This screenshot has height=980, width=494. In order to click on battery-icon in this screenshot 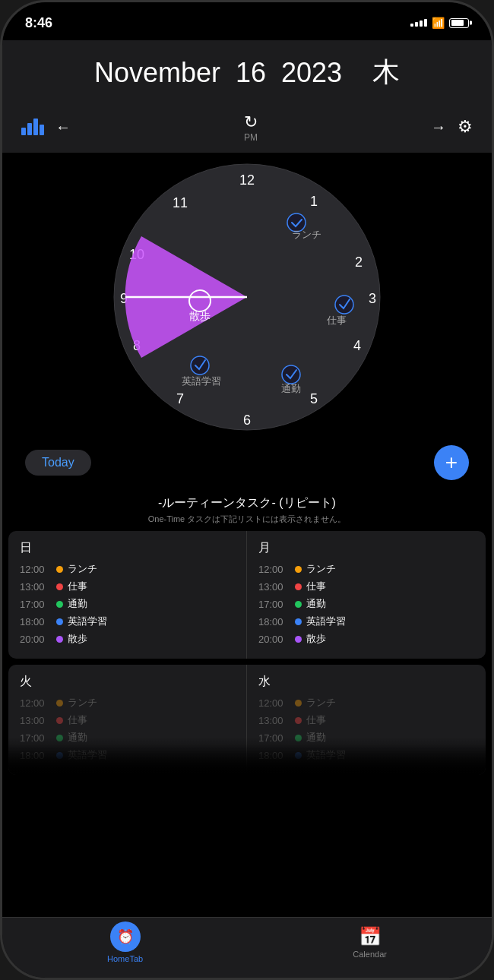, I will do `click(459, 23)`.